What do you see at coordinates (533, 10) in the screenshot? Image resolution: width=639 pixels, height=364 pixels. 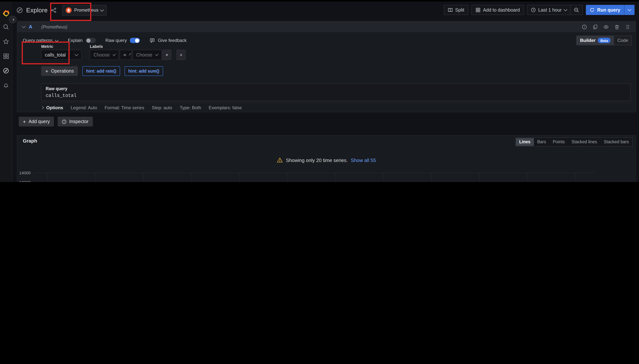 I see `clock-icon` at bounding box center [533, 10].